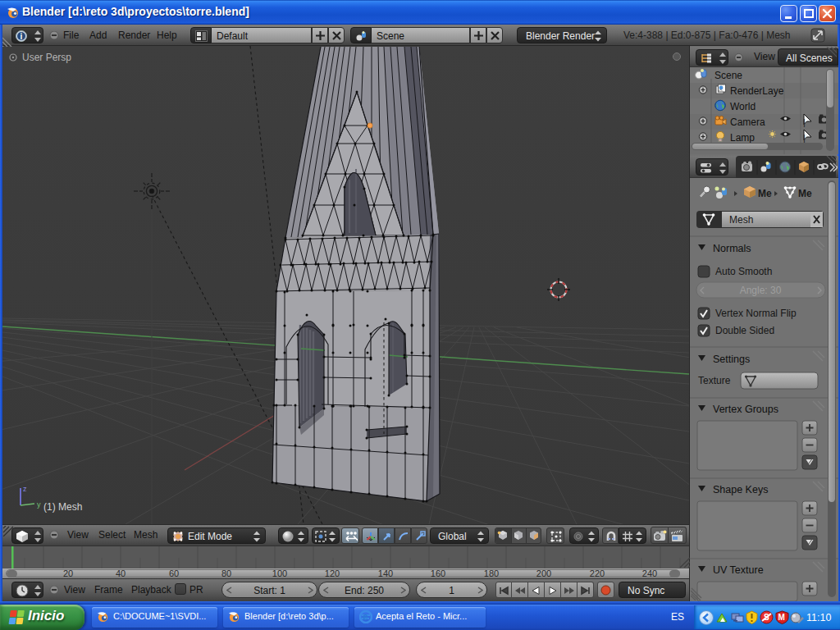  What do you see at coordinates (728, 75) in the screenshot?
I see `svg-text: Scene` at bounding box center [728, 75].